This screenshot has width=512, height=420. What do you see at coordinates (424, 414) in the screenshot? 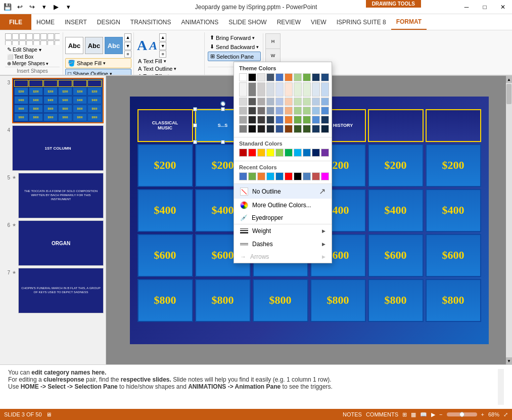
I see `view-reading-icon: 📖` at bounding box center [424, 414].